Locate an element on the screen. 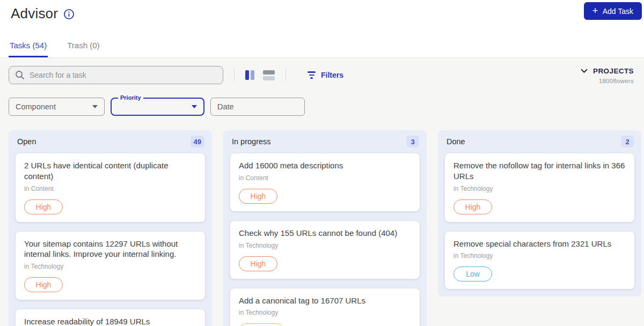  column-header: In progress 3 is located at coordinates (325, 142).